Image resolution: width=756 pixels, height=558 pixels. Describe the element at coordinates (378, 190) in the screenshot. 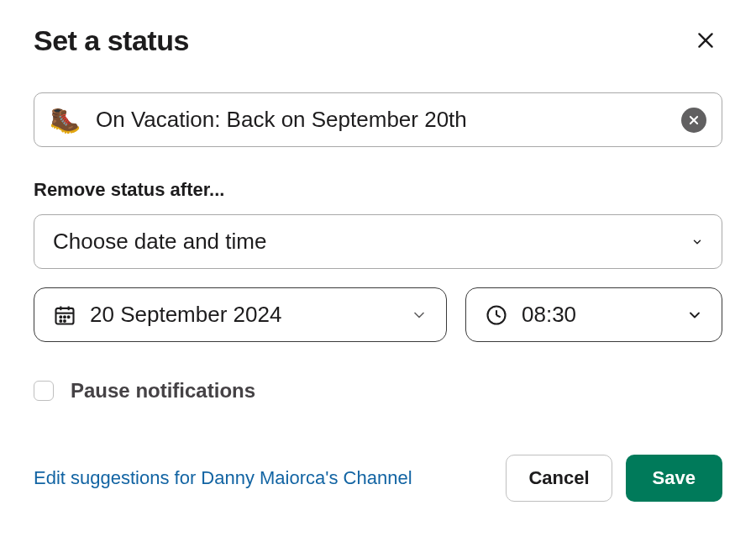

I see `remove-after-label: Remove status after...` at that location.